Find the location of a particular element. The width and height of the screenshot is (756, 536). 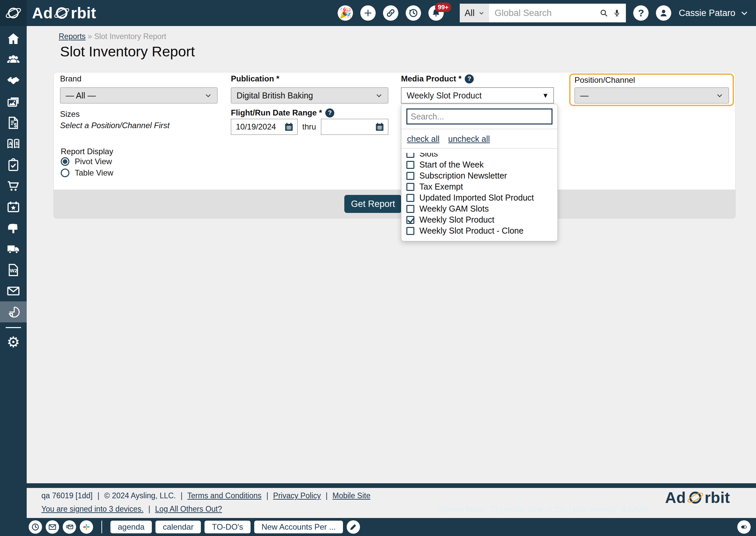

get-report-button: Get Report is located at coordinates (373, 204).